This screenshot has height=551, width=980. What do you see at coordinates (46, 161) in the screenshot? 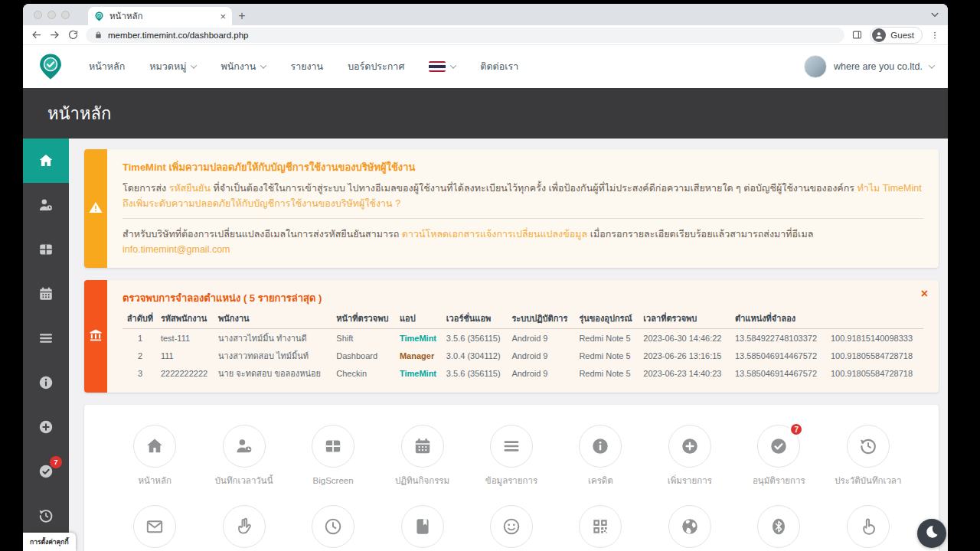
I see `sidebar-item-home` at bounding box center [46, 161].